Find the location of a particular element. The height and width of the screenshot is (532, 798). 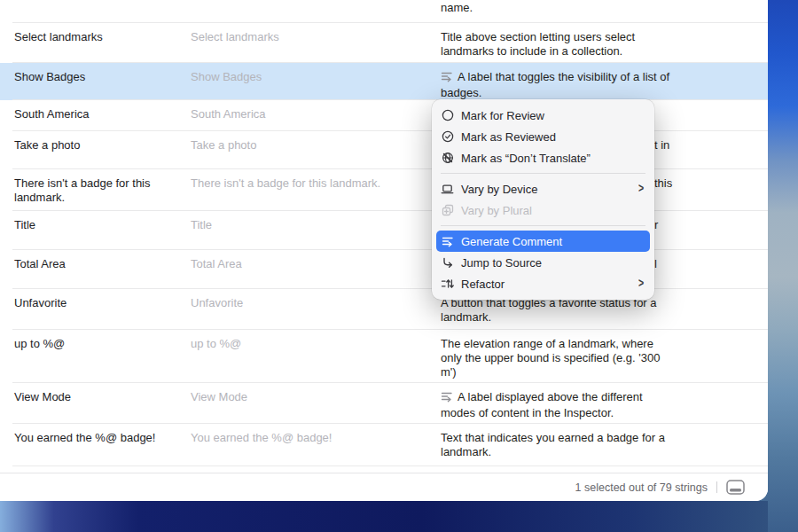

row-comment: Title above section letting users select… is located at coordinates (596, 41).